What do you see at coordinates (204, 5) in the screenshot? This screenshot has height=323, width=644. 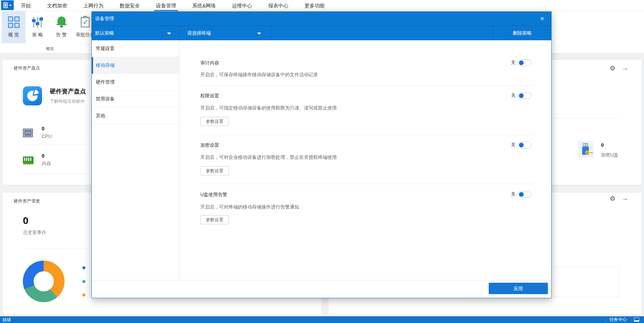 I see `menu-item-system-network: 系统&网络` at bounding box center [204, 5].